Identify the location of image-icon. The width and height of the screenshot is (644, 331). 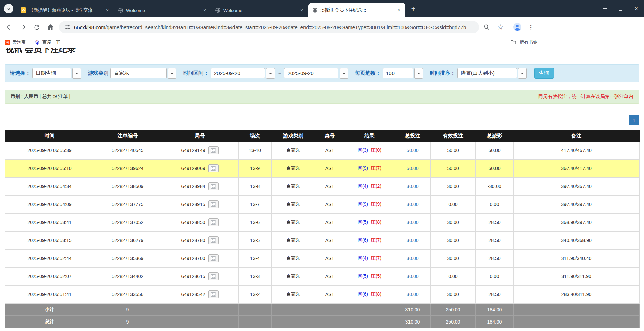
(213, 259).